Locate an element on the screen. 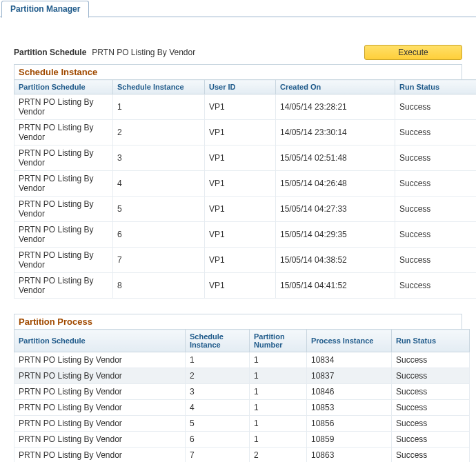 Image resolution: width=476 pixels, height=462 pixels. table-row: PRTN PO Listing By Vendor5110856Success is located at coordinates (242, 423).